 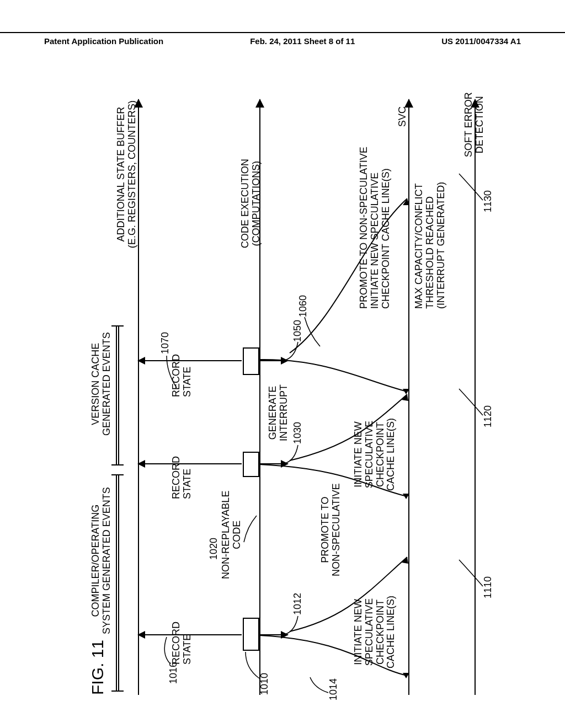 I want to click on box-right, so click(x=251, y=361).